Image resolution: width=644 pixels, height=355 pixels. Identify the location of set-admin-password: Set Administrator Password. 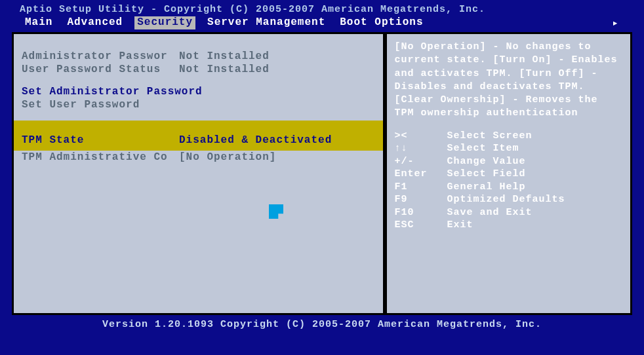
(198, 92).